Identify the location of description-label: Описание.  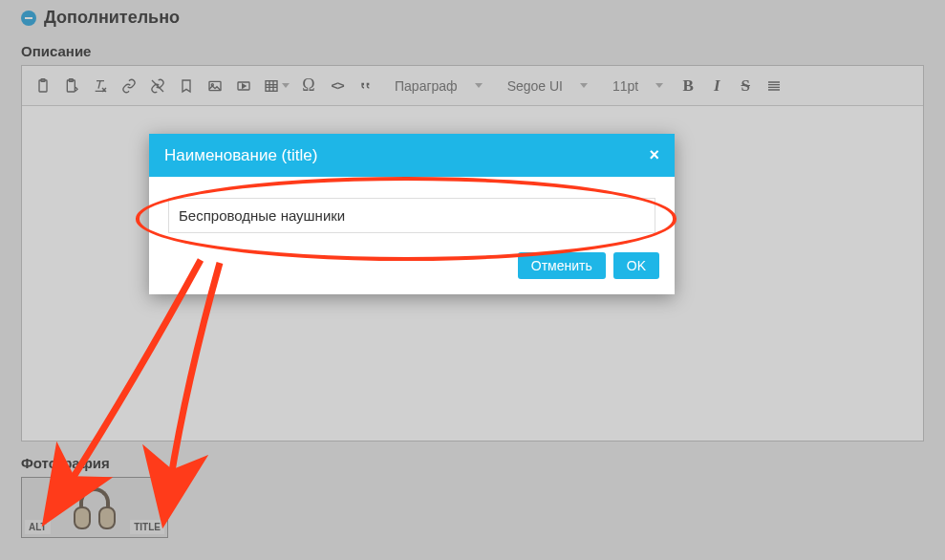
(472, 52).